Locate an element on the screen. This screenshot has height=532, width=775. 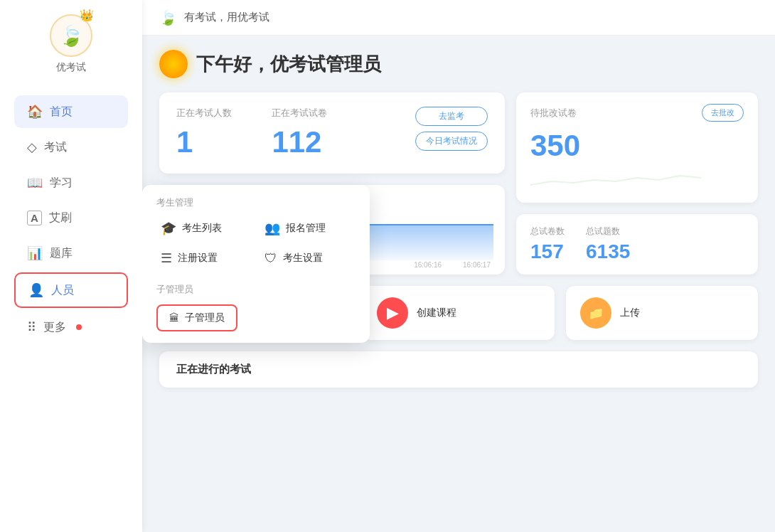
examinees-value: 1 is located at coordinates (224, 142).